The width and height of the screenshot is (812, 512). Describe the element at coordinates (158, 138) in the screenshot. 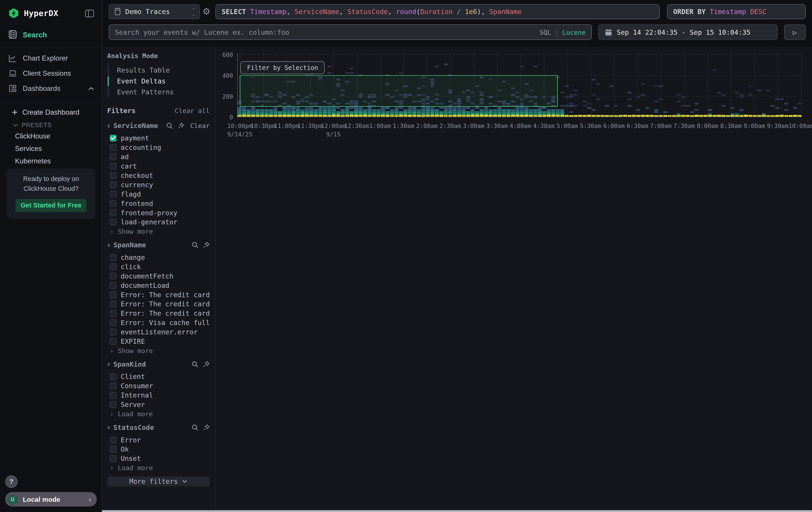

I see `filter-item: payment` at that location.